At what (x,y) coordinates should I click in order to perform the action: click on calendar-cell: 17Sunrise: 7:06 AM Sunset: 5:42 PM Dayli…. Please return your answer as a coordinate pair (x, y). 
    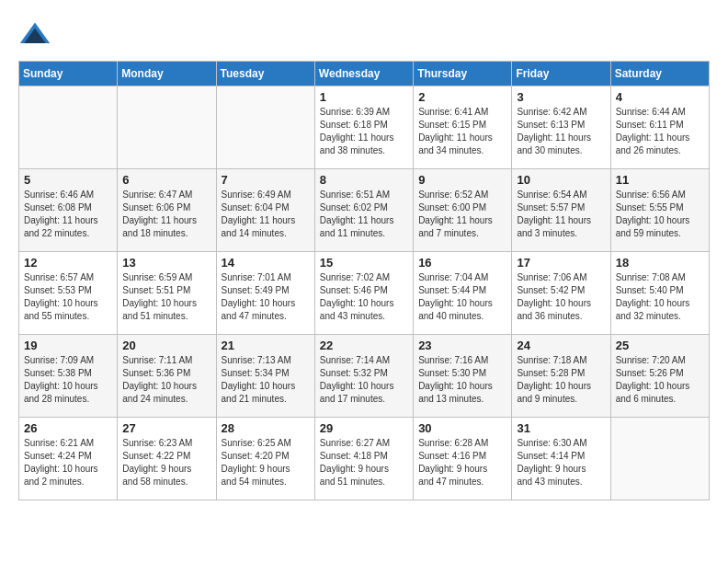
    Looking at the image, I should click on (561, 293).